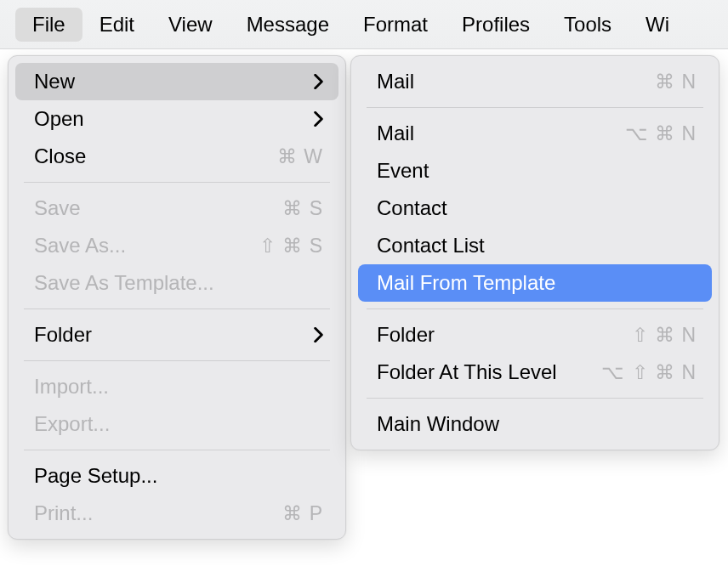 The width and height of the screenshot is (728, 566). What do you see at coordinates (303, 209) in the screenshot?
I see `menu-item-shortcut: ⌘ S` at bounding box center [303, 209].